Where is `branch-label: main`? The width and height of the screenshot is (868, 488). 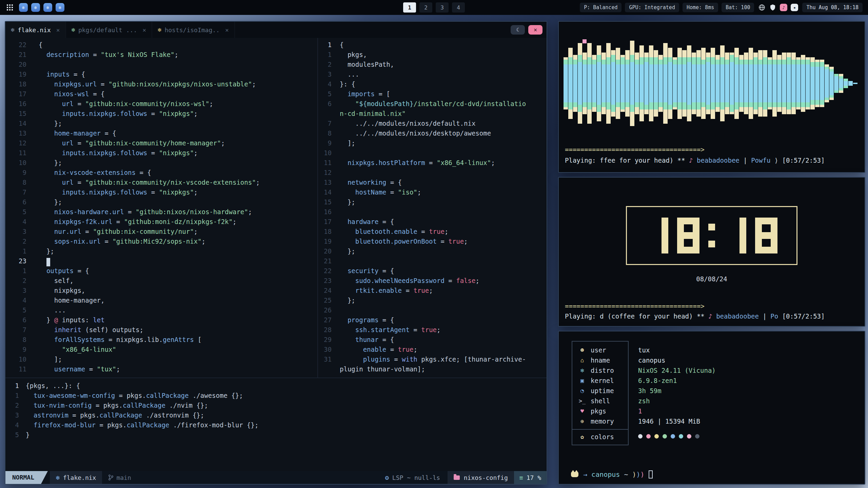
branch-label: main is located at coordinates (123, 478).